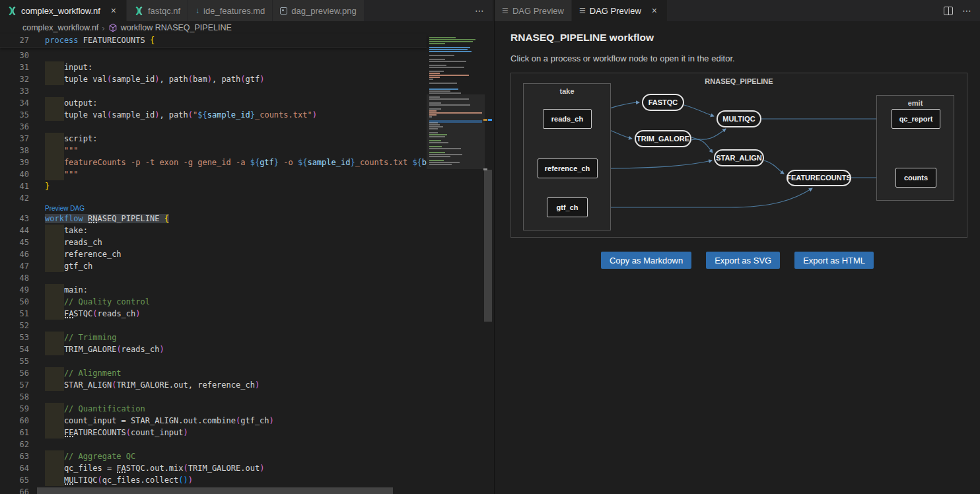  Describe the element at coordinates (213, 209) in the screenshot. I see `codelens-preview-dag: Preview DAG` at that location.